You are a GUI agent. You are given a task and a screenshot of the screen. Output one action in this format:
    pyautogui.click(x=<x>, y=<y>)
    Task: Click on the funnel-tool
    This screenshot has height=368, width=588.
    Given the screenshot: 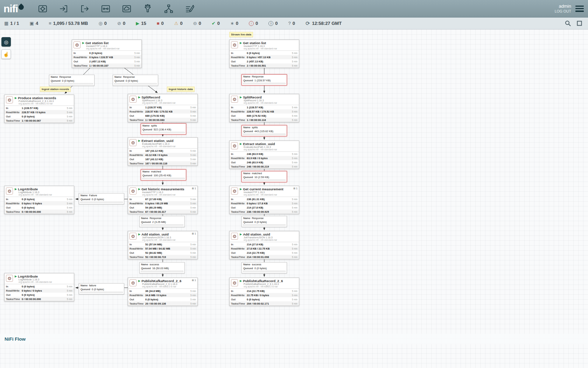 What is the action you would take?
    pyautogui.click(x=148, y=9)
    